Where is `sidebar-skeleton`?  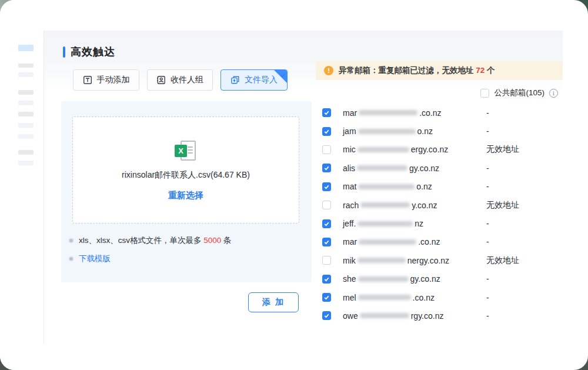 sidebar-skeleton is located at coordinates (22, 185).